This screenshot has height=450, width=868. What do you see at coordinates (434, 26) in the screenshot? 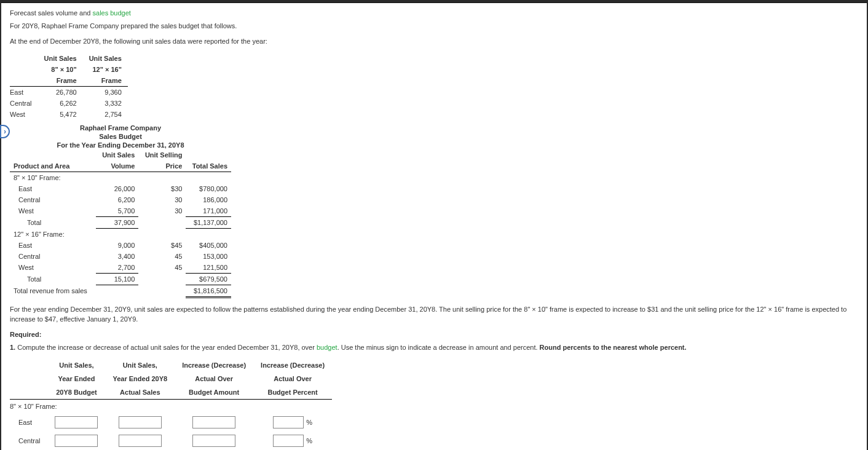
I see `intro-p1: For 20Y8, Raphael Frame Company prepared…` at bounding box center [434, 26].